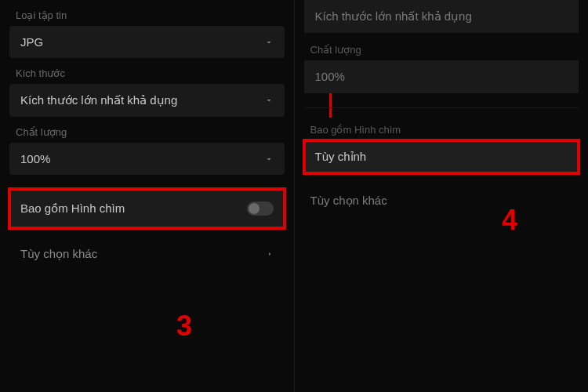 The width and height of the screenshot is (588, 392). I want to click on right-other-options: Tùy chọn khác, so click(442, 201).